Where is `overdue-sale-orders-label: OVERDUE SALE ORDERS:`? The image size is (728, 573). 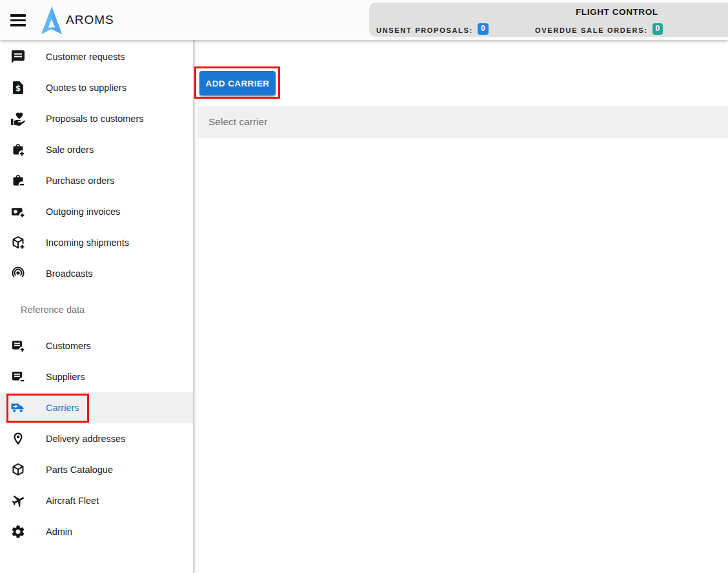 overdue-sale-orders-label: OVERDUE SALE ORDERS: is located at coordinates (591, 30).